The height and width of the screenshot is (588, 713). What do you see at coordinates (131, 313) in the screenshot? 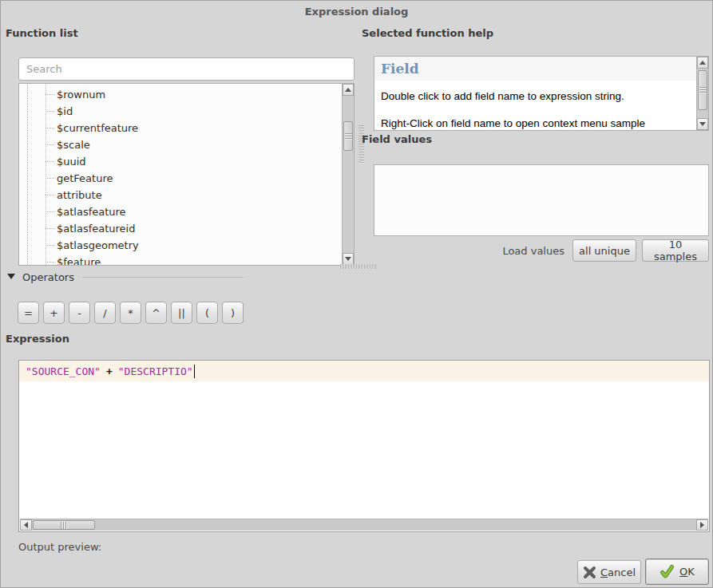
I see `operator-button-row: = + - / * ^ || ( )` at bounding box center [131, 313].